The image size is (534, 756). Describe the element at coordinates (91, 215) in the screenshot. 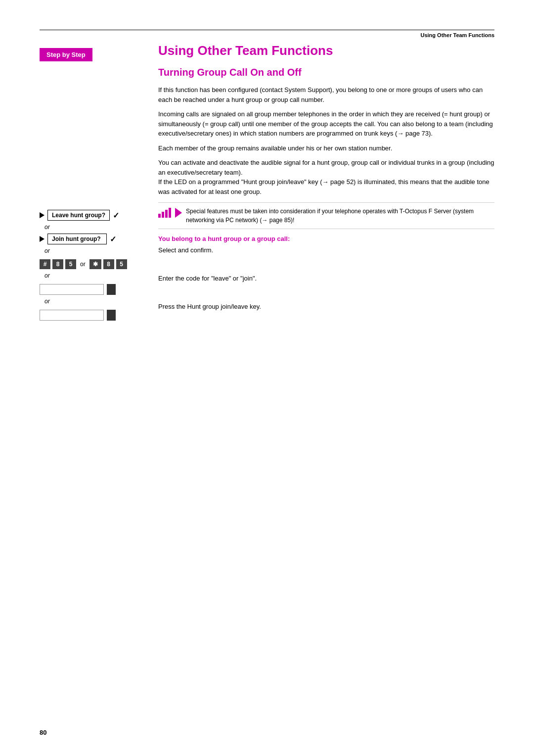

I see `leave-hunt-group-row: Leave hunt group? ✓` at that location.